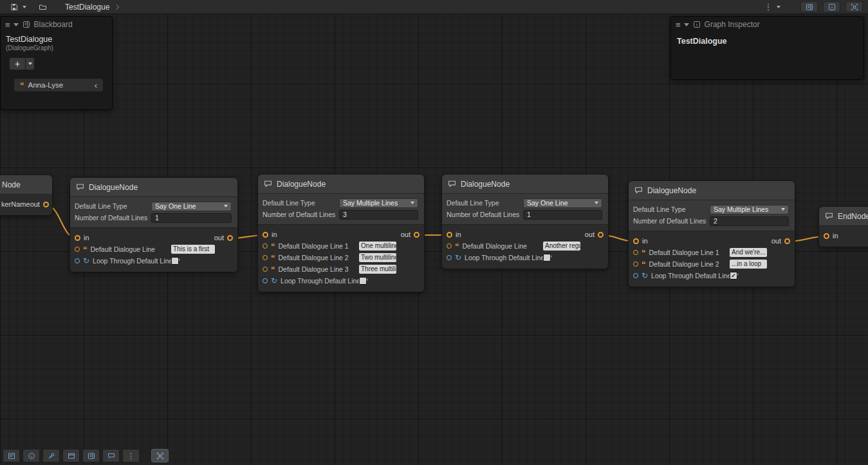  Describe the element at coordinates (26, 185) in the screenshot. I see `node-title-bar: Node` at that location.